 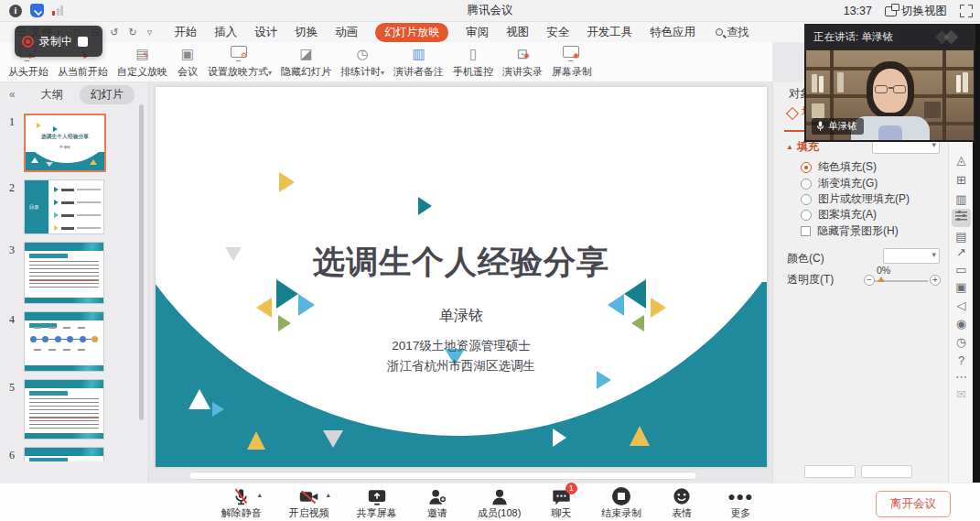 What do you see at coordinates (682, 504) in the screenshot?
I see `emoji-button: 表情` at bounding box center [682, 504].